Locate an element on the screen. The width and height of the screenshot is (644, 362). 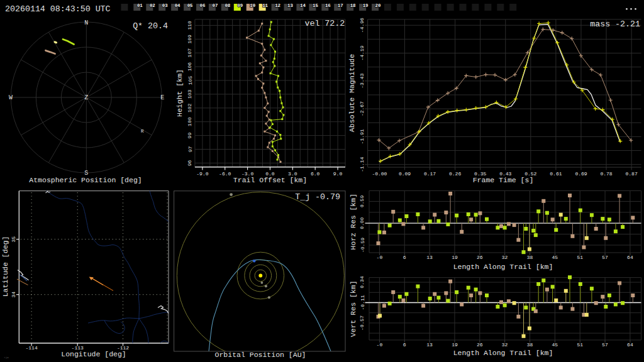
svg-text: 15 is located at coordinates (316, 6).